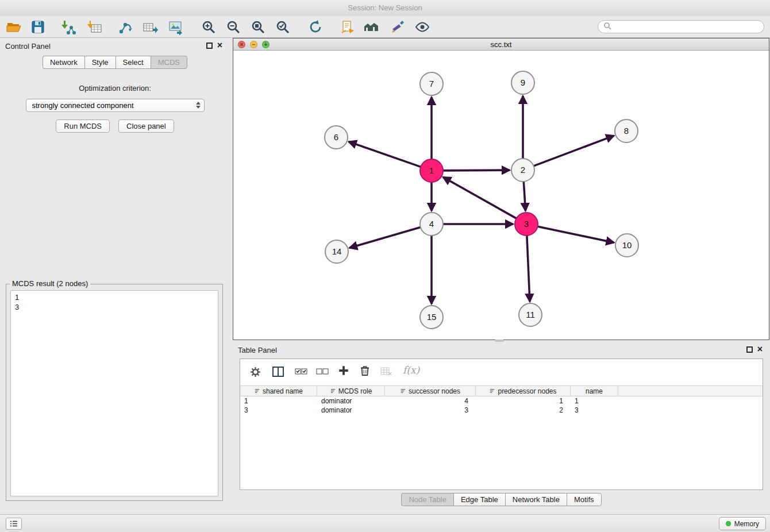 The width and height of the screenshot is (770, 532). What do you see at coordinates (146, 126) in the screenshot?
I see `close-panel-button: Close panel` at bounding box center [146, 126].